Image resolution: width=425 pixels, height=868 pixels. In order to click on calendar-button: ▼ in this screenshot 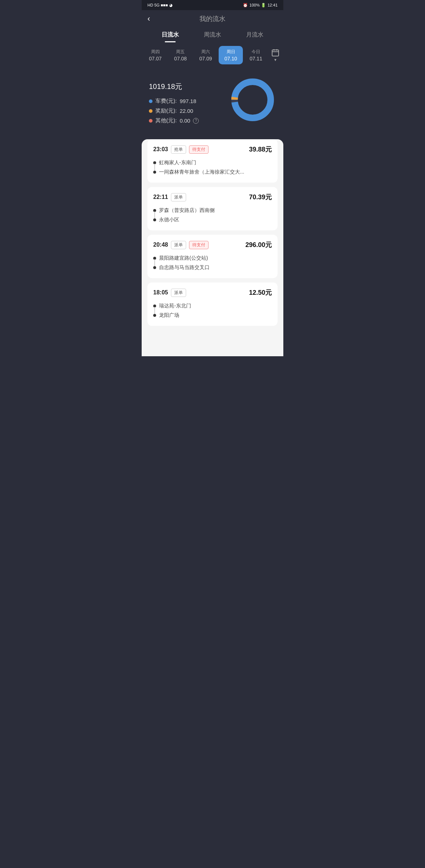, I will do `click(275, 55)`.